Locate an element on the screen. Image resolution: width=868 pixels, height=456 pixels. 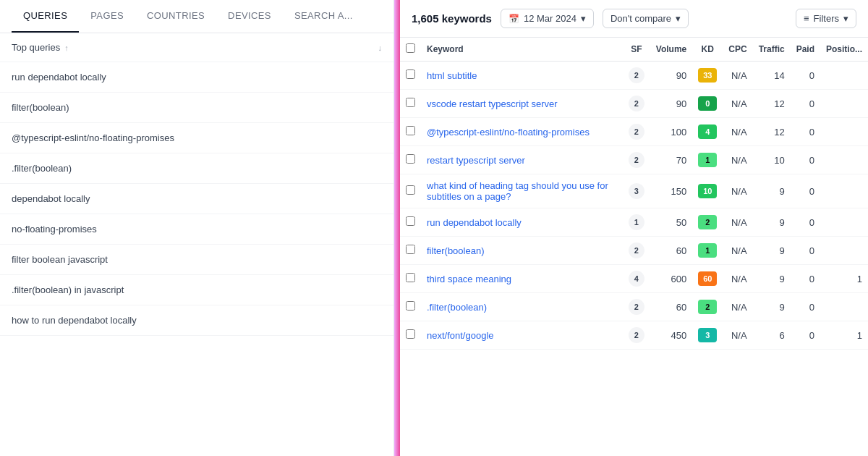
keyword-link: restart typescript server is located at coordinates (476, 161).